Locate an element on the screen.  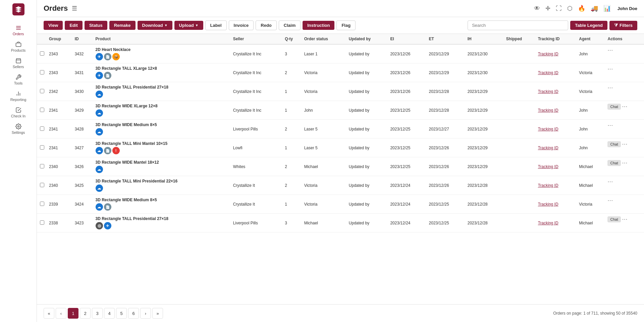
cell-group: 2341 is located at coordinates (60, 110).